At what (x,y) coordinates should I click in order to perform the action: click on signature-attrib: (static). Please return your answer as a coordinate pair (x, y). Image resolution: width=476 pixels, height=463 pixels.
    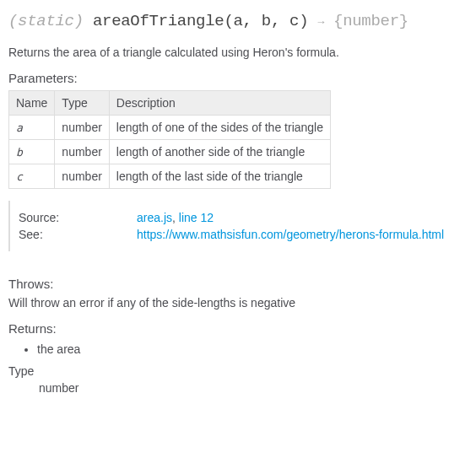
    Looking at the image, I should click on (46, 21).